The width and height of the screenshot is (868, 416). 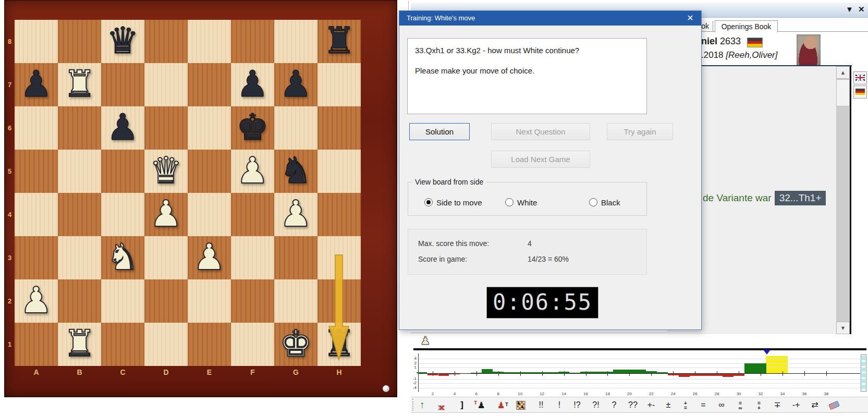 I want to click on square-c4, so click(x=123, y=215).